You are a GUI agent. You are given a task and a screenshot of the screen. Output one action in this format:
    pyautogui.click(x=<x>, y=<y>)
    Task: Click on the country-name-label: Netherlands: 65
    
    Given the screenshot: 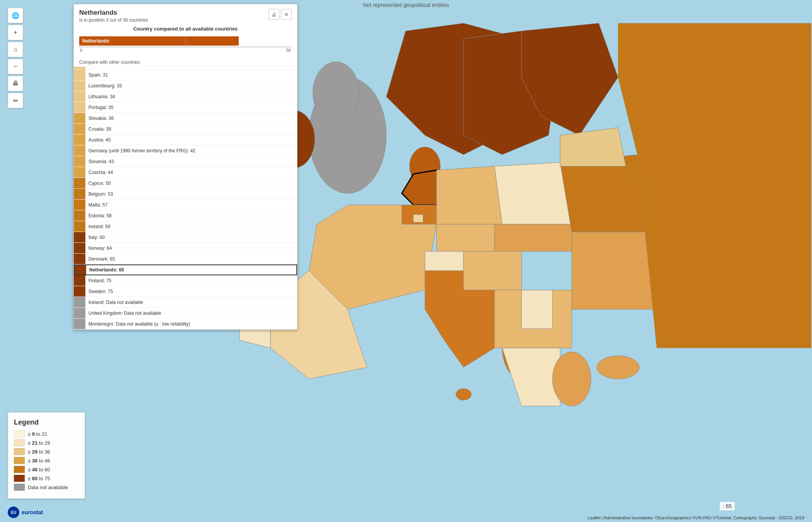 What is the action you would take?
    pyautogui.click(x=191, y=270)
    